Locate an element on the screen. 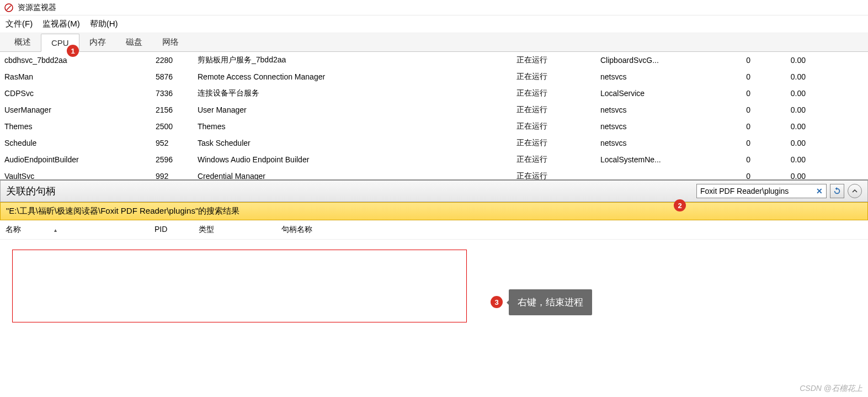 This screenshot has width=868, height=397. cell-desc: Credential Manager is located at coordinates (357, 176).